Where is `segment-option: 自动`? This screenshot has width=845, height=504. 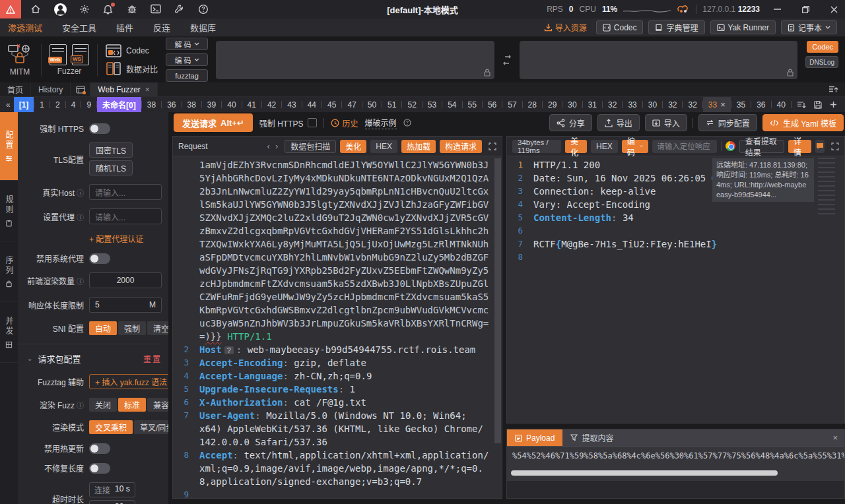
segment-option: 自动 is located at coordinates (103, 329).